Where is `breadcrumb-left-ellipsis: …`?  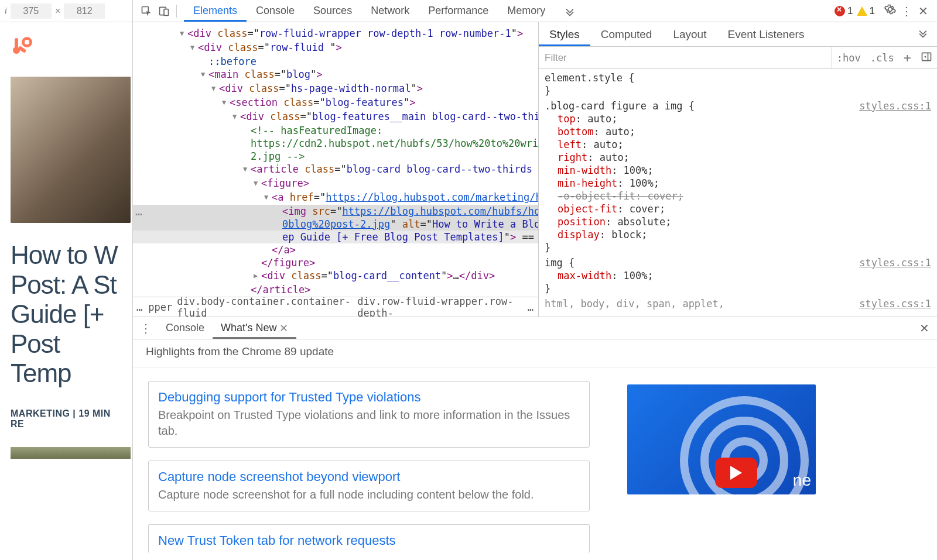 breadcrumb-left-ellipsis: … is located at coordinates (140, 307).